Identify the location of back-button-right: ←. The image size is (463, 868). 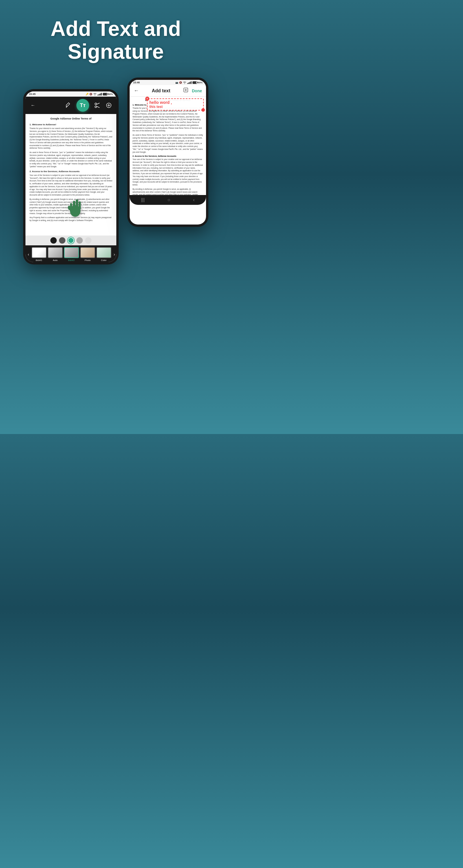
(136, 91).